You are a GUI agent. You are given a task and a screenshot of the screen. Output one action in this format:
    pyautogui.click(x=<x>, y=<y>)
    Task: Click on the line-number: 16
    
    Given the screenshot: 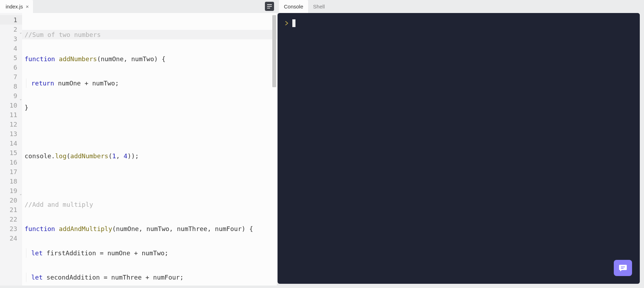 What is the action you would take?
    pyautogui.click(x=11, y=162)
    